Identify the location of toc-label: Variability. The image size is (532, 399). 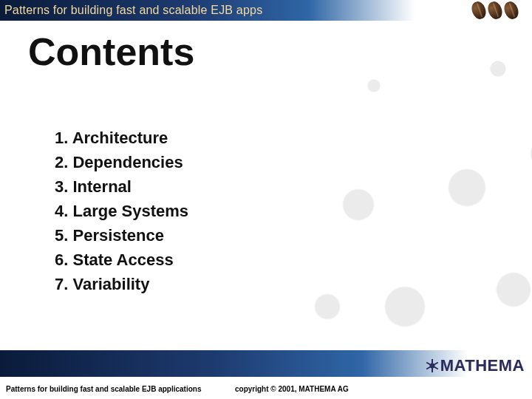
(111, 284).